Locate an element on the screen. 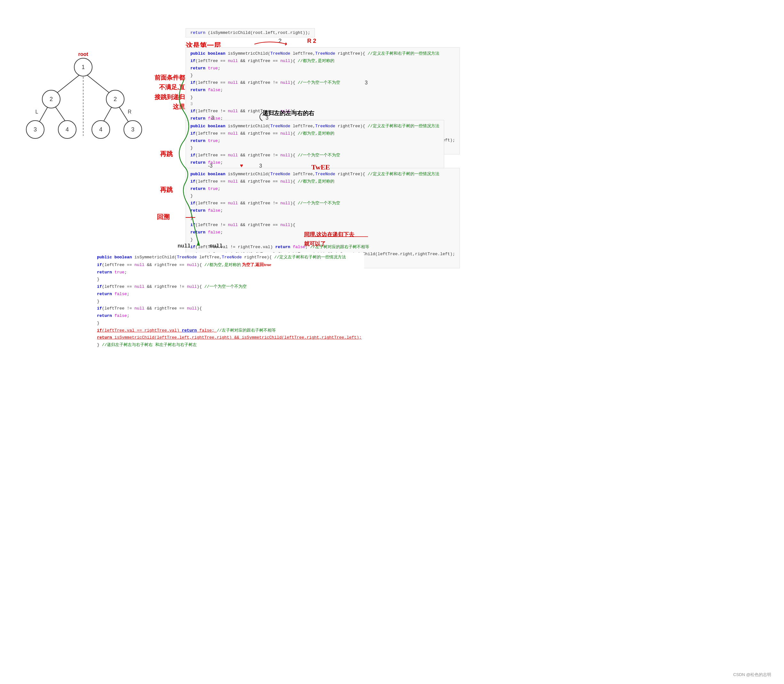  label-R2: R 2 is located at coordinates (312, 41).